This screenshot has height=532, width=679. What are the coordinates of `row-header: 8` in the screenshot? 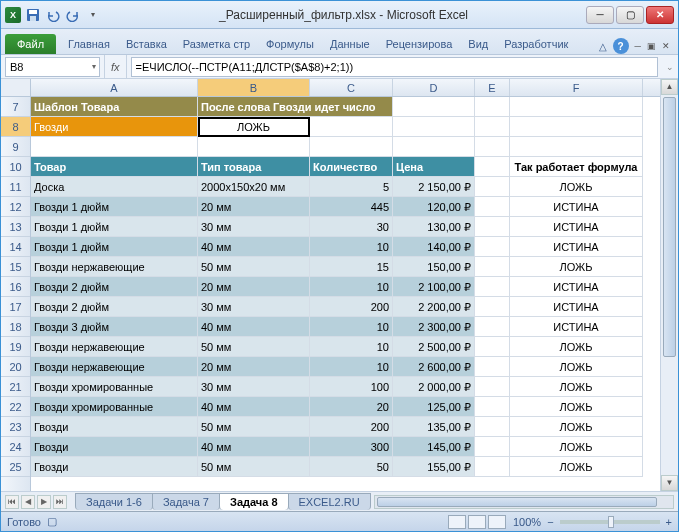 It's located at (16, 127).